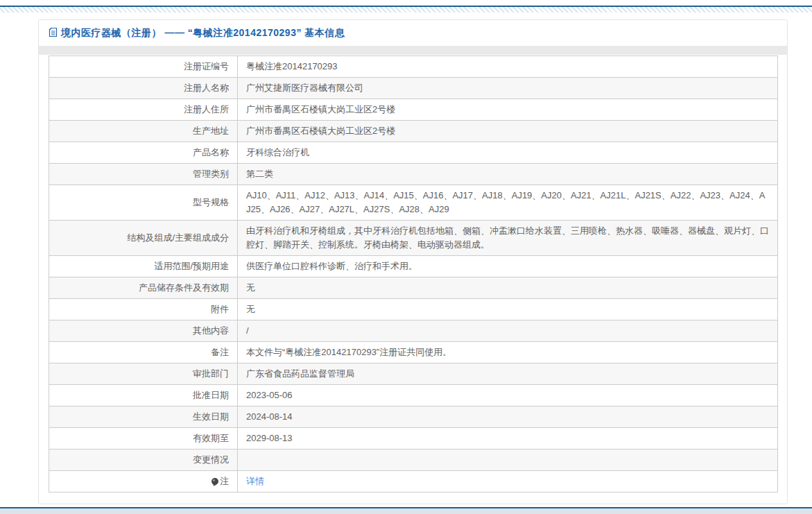 The height and width of the screenshot is (514, 812). Describe the element at coordinates (413, 266) in the screenshot. I see `table-row: 适用范围/预期用途供医疗单位口腔科作诊断、治疗和手术用。` at that location.